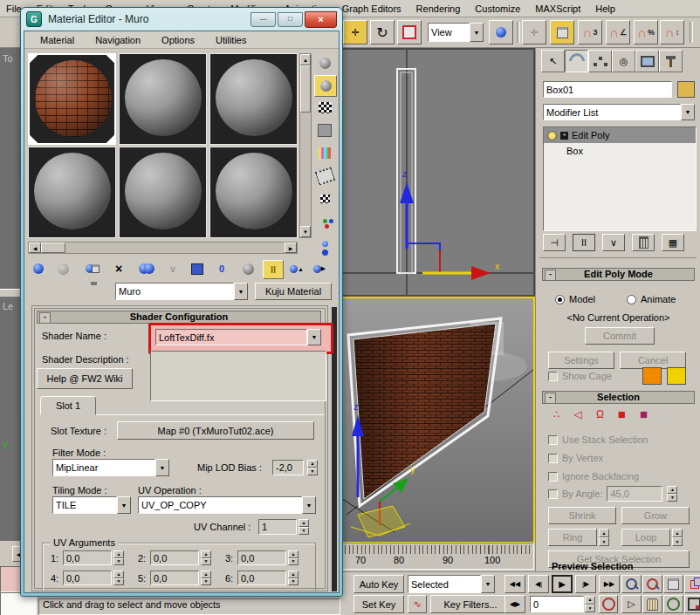 The width and height of the screenshot is (700, 615). I want to click on stack-row-box: Box, so click(620, 151).